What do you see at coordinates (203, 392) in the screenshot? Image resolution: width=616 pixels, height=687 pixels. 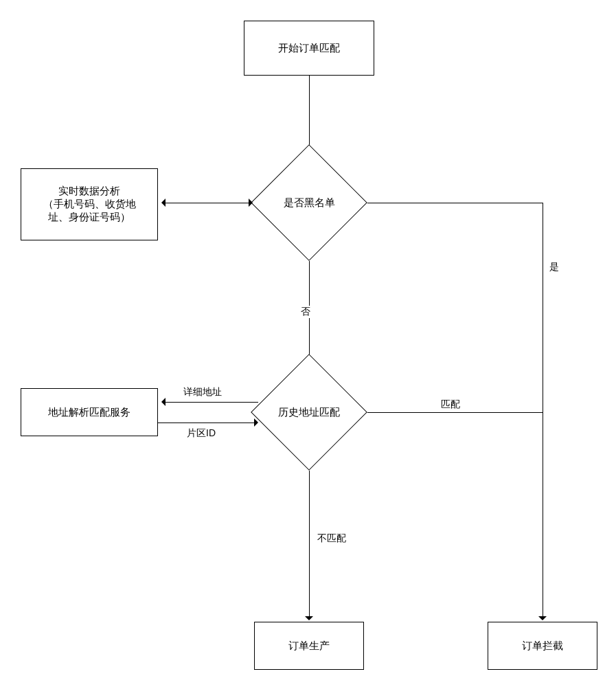 I see `edge-history-to-service-label: 详细地址` at bounding box center [203, 392].